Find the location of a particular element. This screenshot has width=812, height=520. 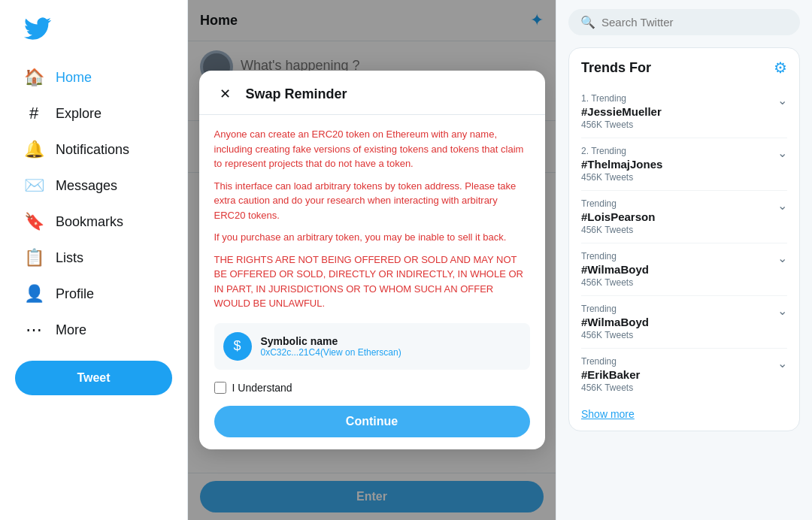

token-info: $ Symbolic name 0xC32c...21C4(View on Et… is located at coordinates (372, 346).